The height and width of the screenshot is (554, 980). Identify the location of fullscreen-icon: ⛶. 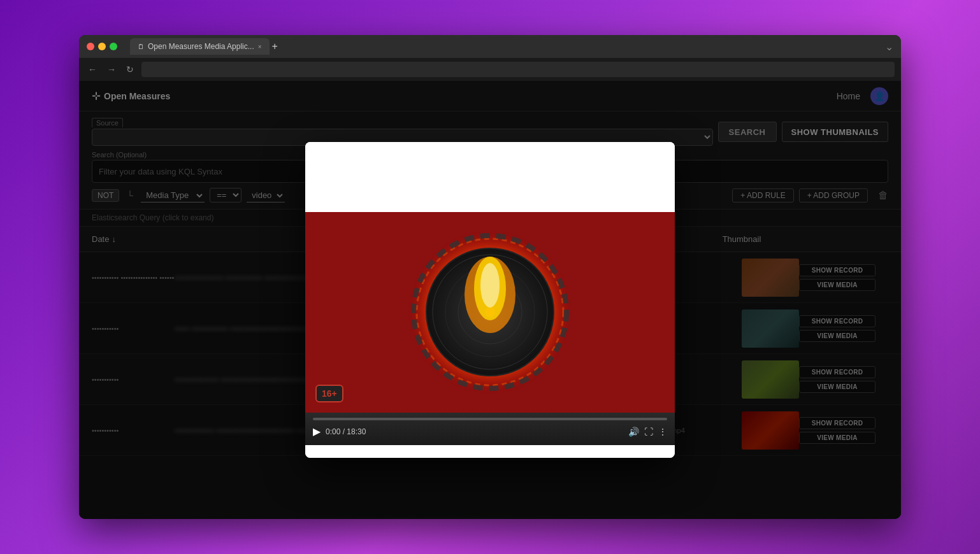
(649, 432).